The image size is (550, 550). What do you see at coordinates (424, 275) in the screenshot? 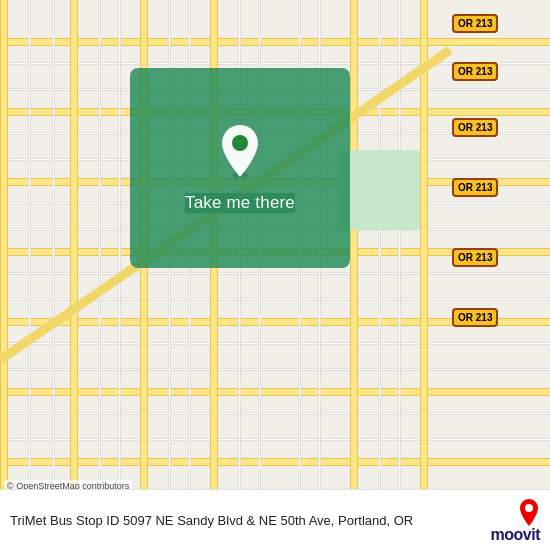
I see `major-road-v6` at bounding box center [424, 275].